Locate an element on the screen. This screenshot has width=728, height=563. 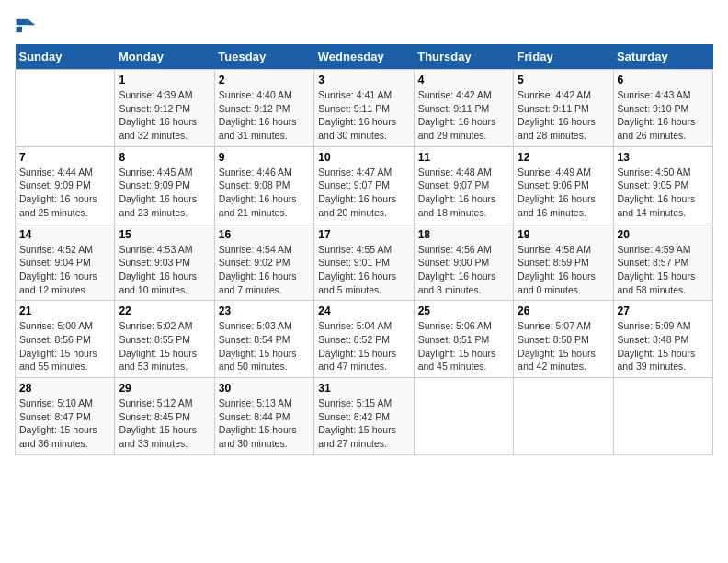
week-row-3: 14Sunrise: 4:52 AM Sunset: 9:04 PM Dayli… is located at coordinates (364, 262).